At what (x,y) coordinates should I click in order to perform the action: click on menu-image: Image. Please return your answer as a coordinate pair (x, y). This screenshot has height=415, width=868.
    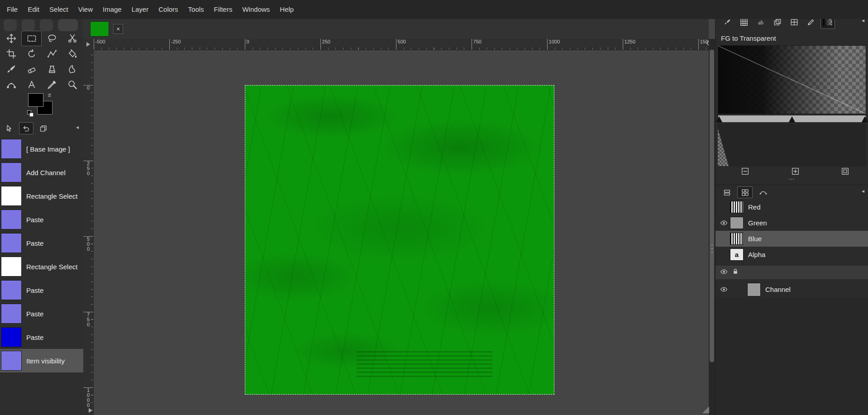
    Looking at the image, I should click on (112, 10).